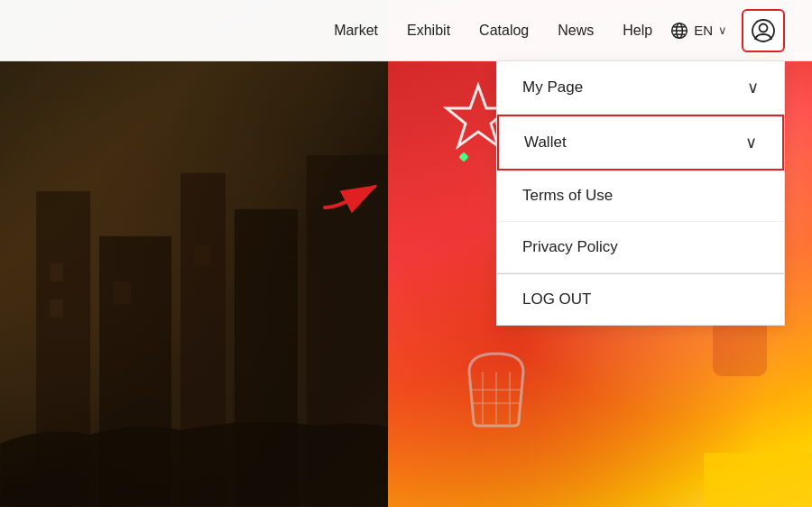 This screenshot has height=507, width=812. I want to click on nav-catalog: Catalog, so click(503, 31).